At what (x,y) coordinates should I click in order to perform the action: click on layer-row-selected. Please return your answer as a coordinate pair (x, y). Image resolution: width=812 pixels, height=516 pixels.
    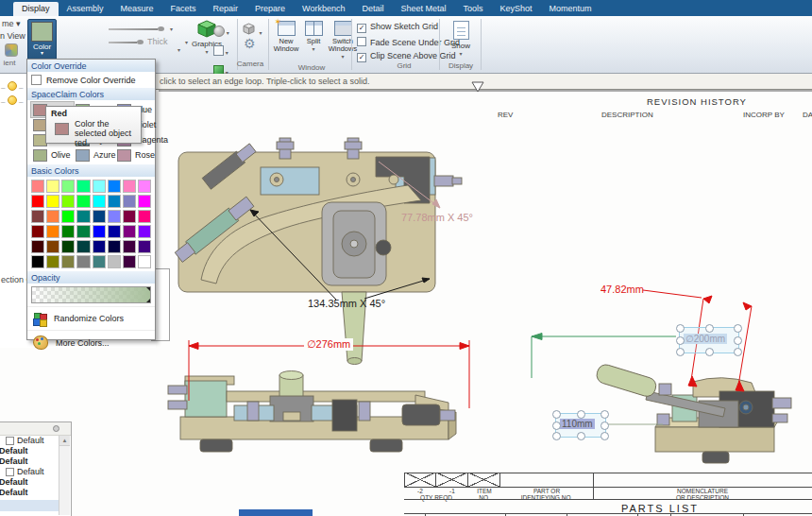
    Looking at the image, I should click on (30, 506).